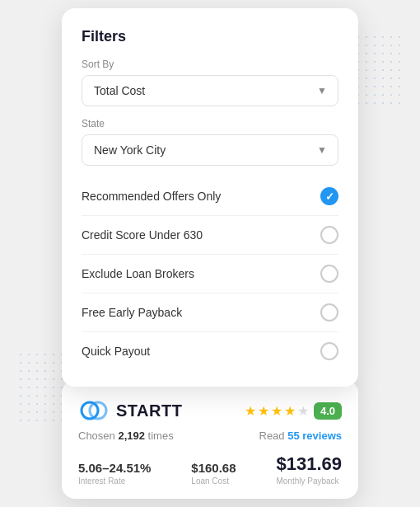 Image resolution: width=420 pixels, height=507 pixels. What do you see at coordinates (329, 351) in the screenshot?
I see `quick-payout-checkbox` at bounding box center [329, 351].